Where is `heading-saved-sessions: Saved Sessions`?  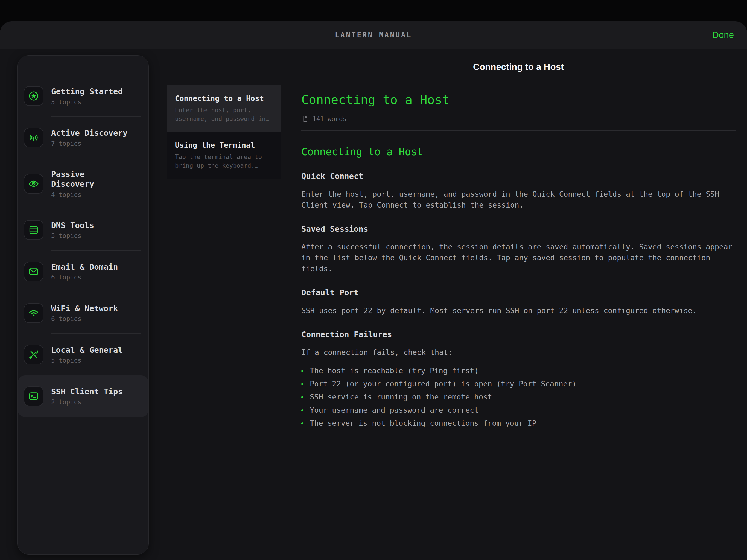
heading-saved-sessions: Saved Sessions is located at coordinates (518, 229).